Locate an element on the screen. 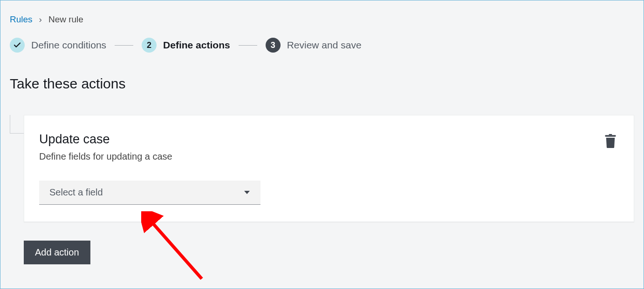 The width and height of the screenshot is (644, 289). step-number-icon: 2 is located at coordinates (149, 45).